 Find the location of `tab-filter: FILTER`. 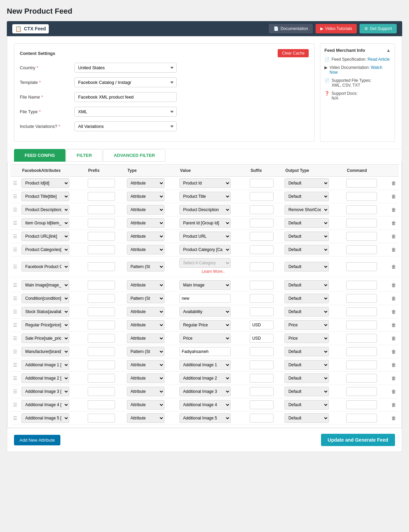

tab-filter: FILTER is located at coordinates (85, 156).